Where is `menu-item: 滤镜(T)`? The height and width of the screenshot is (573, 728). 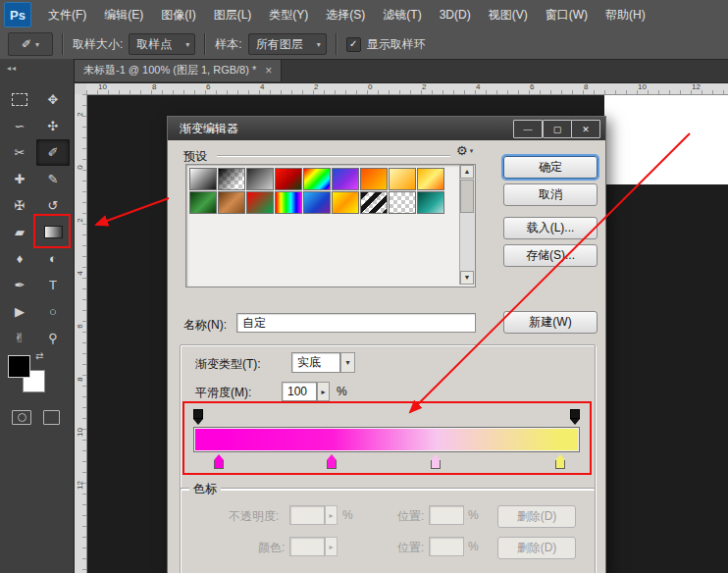 menu-item: 滤镜(T) is located at coordinates (402, 15).